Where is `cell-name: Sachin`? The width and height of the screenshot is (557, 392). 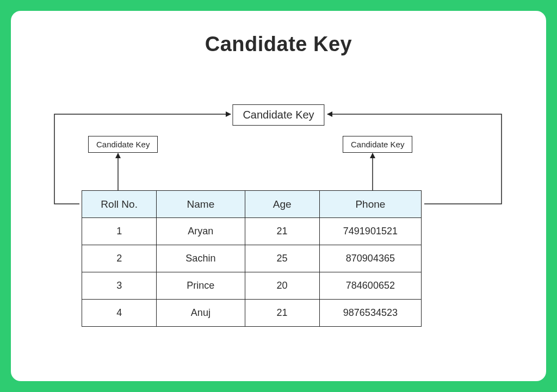
cell-name: Sachin is located at coordinates (201, 259).